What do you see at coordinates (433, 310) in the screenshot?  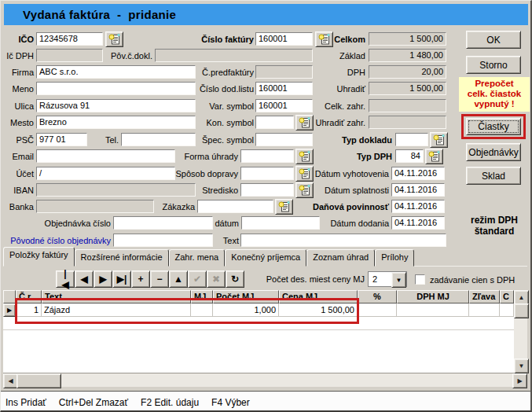 I see `row-cell-dph-mj` at bounding box center [433, 310].